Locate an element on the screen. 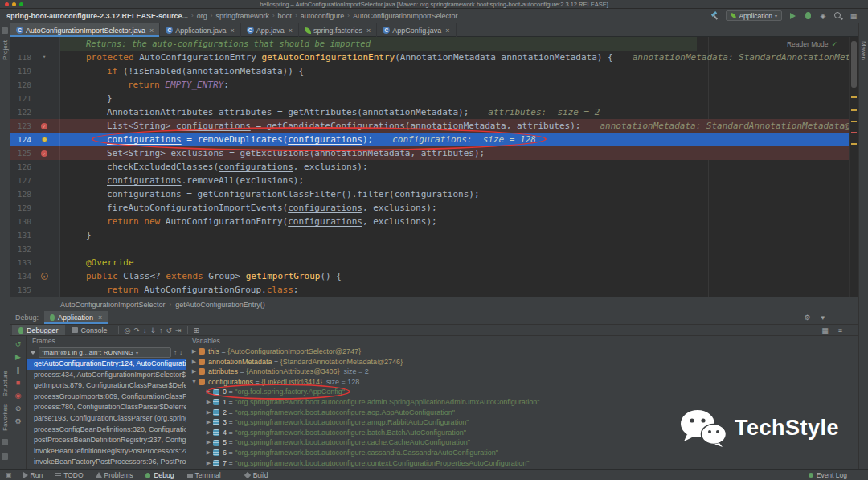 The image size is (868, 480). intention-bulb-icon is located at coordinates (45, 140).